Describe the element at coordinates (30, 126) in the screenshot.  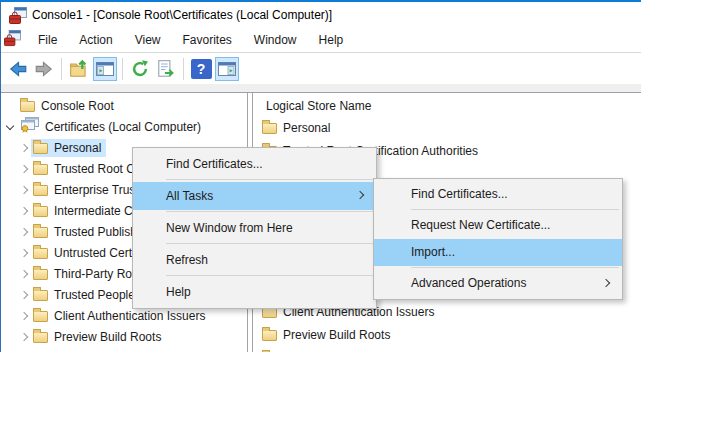
I see `certificates-snapin-icon` at that location.